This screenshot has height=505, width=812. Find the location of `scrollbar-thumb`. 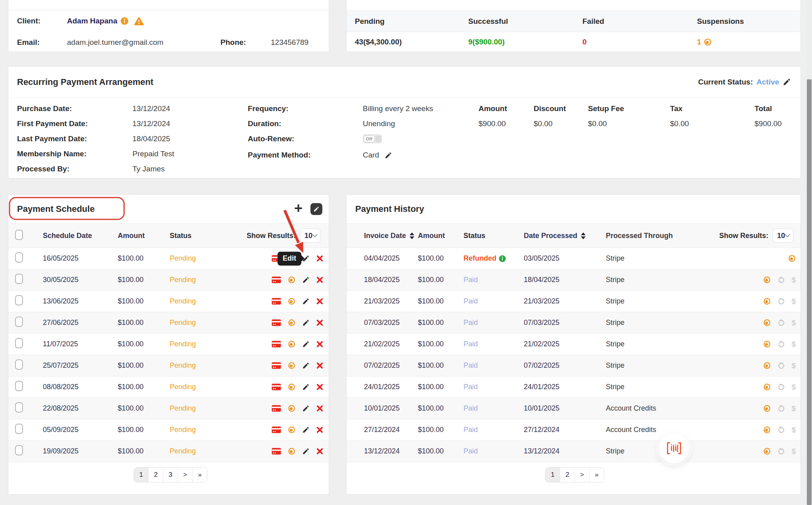

scrollbar-thumb is located at coordinates (809, 292).